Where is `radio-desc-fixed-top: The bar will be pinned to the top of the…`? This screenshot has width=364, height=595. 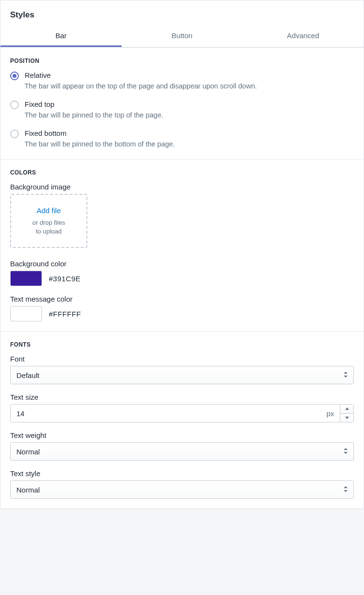
radio-desc-fixed-top: The bar will be pinned to the top of the… is located at coordinates (94, 115).